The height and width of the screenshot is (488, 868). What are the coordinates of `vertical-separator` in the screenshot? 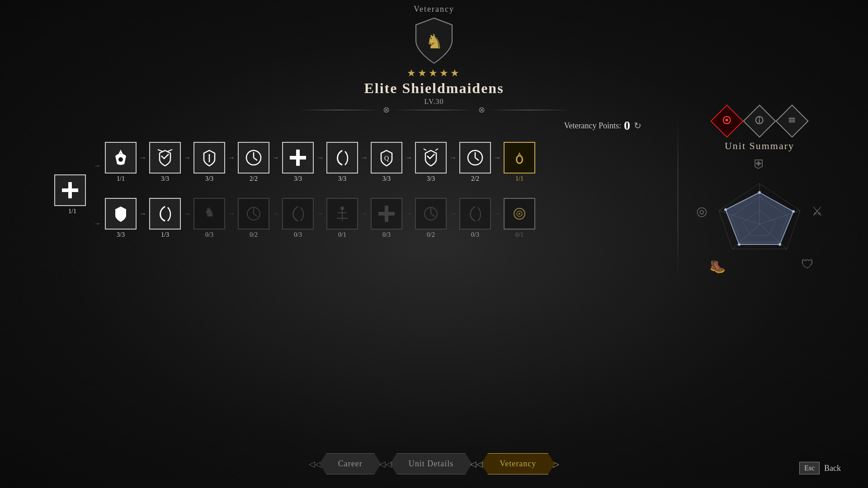 It's located at (678, 198).